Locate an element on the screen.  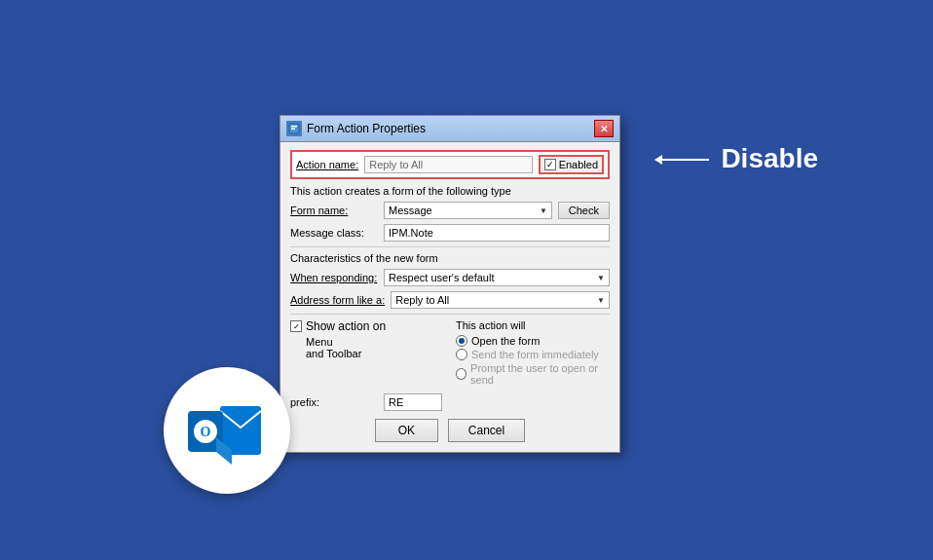
dialog-title-bar: Form Action Properties ✕ is located at coordinates (450, 129).